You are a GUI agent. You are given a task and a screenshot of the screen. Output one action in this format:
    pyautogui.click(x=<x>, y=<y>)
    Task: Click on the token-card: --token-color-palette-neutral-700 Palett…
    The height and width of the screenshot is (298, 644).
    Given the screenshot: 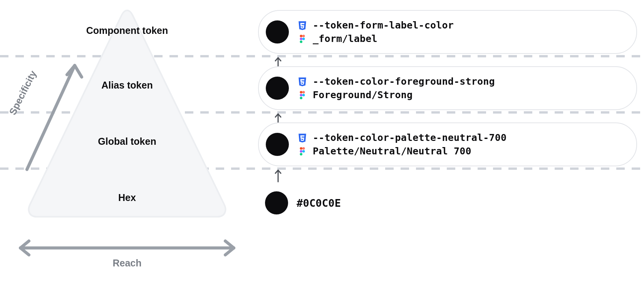 What is the action you would take?
    pyautogui.click(x=448, y=144)
    